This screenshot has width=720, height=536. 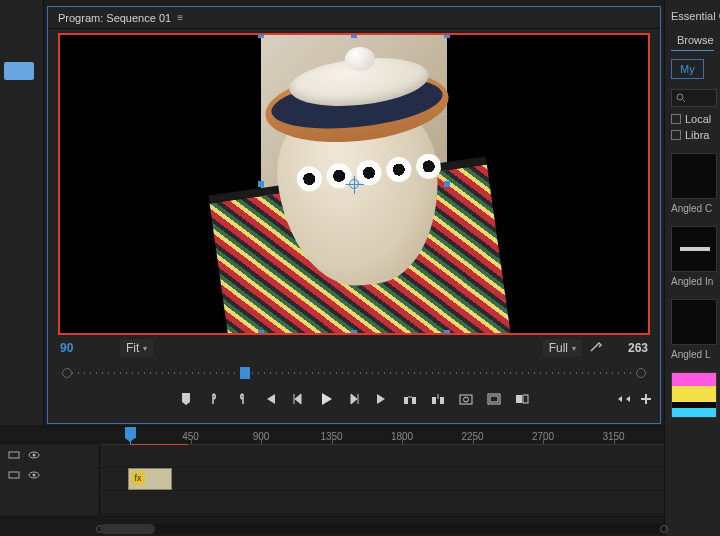 I want to click on quality-dropdown: Full ▾, so click(x=562, y=348).